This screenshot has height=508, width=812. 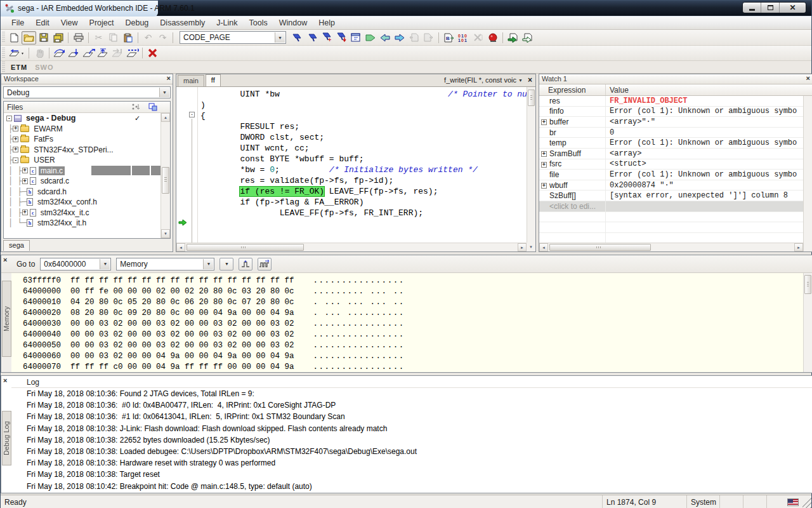 I want to click on memory-snapshot-button, so click(x=246, y=264).